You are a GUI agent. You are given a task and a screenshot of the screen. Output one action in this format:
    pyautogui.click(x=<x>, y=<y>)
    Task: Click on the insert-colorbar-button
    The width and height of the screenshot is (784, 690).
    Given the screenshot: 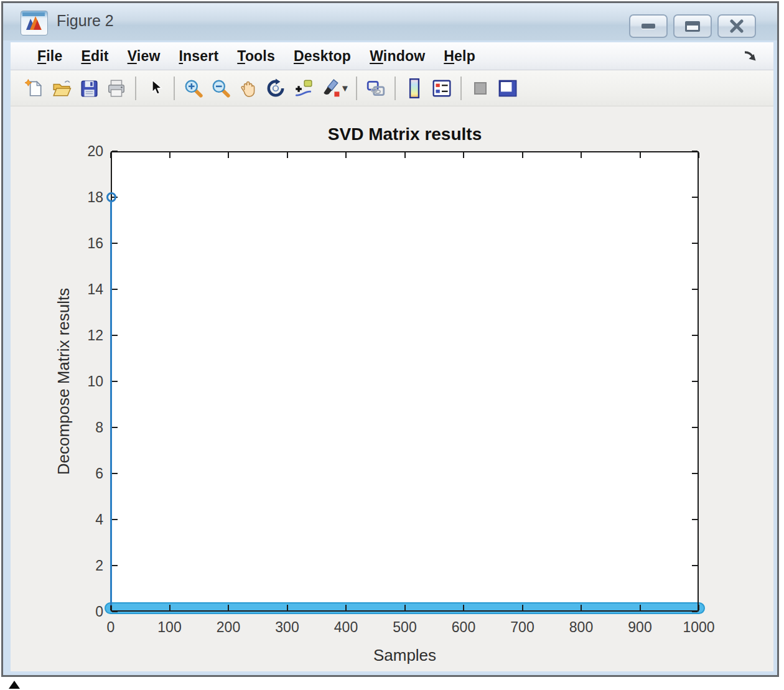 What is the action you would take?
    pyautogui.click(x=414, y=88)
    